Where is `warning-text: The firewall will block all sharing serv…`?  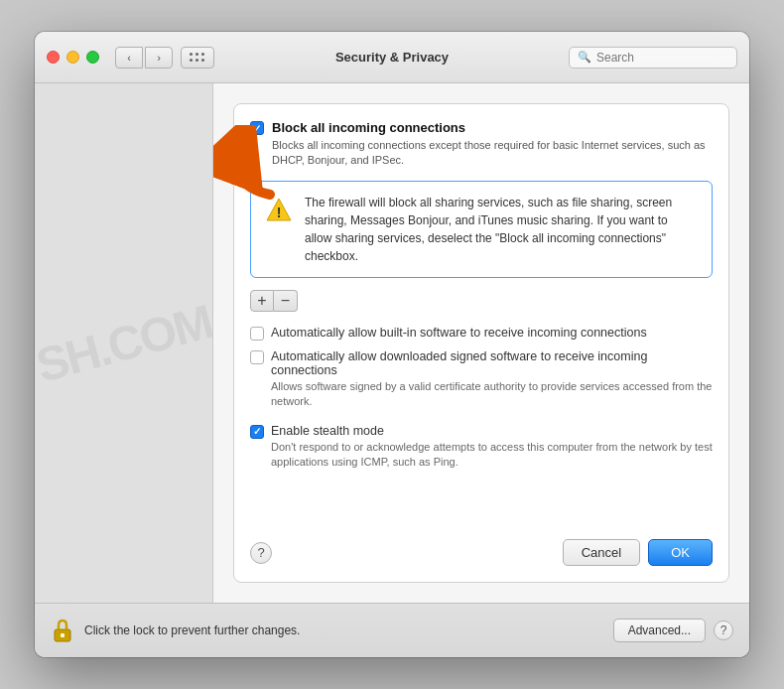 warning-text: The firewall will block all sharing serv… is located at coordinates (501, 229).